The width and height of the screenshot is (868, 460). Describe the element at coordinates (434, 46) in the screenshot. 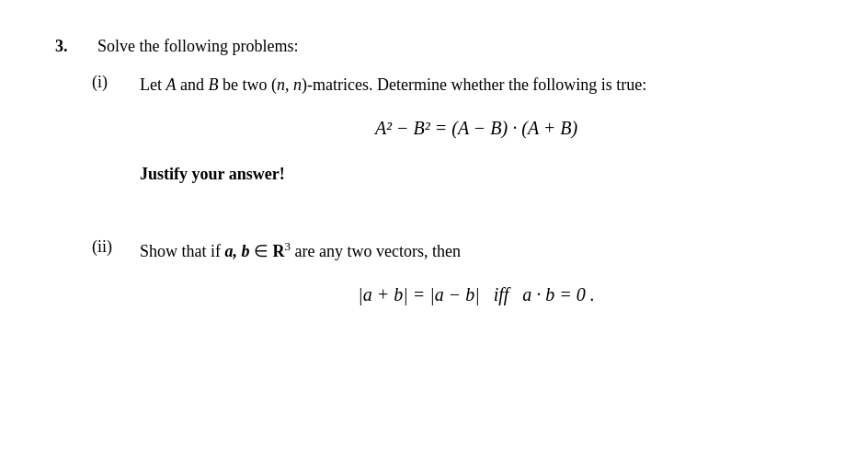

I see `problem-header: 3. Solve the following problems:` at that location.